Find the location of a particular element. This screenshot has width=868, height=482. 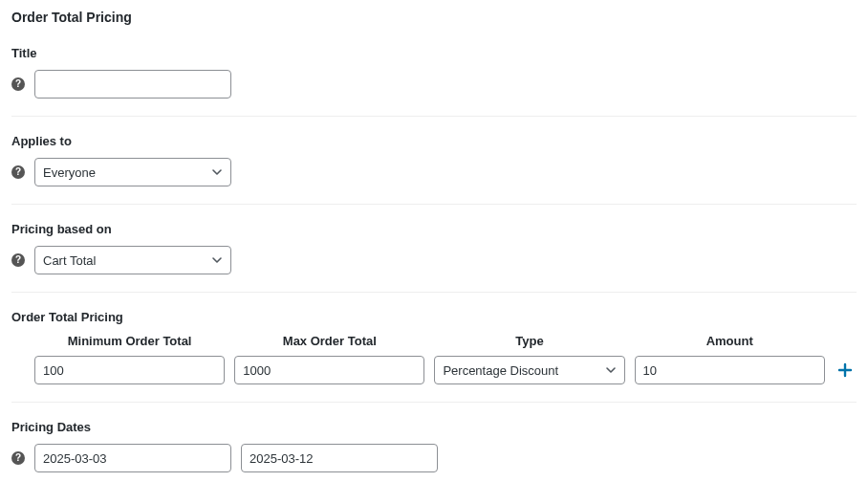

pricing-dates-label: Pricing Dates is located at coordinates (434, 427).